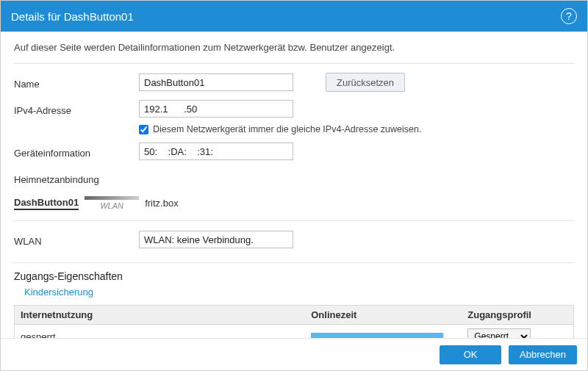  I want to click on ipv4-input, so click(216, 109).